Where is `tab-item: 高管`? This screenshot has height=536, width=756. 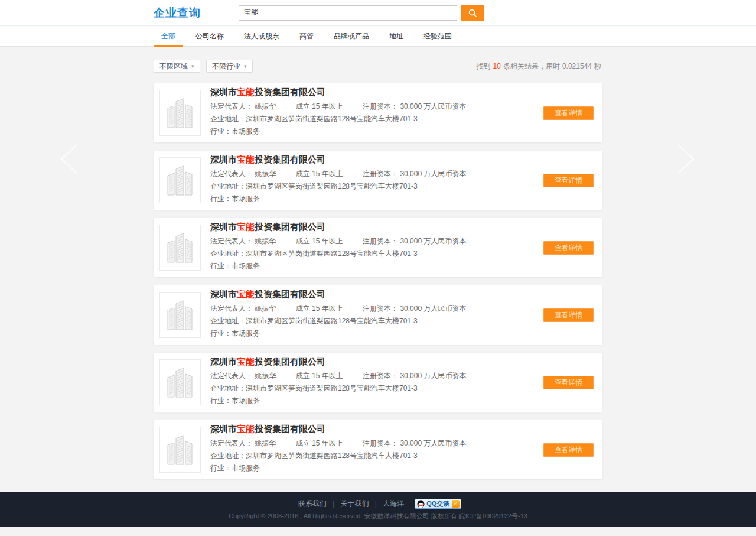 tab-item: 高管 is located at coordinates (307, 36).